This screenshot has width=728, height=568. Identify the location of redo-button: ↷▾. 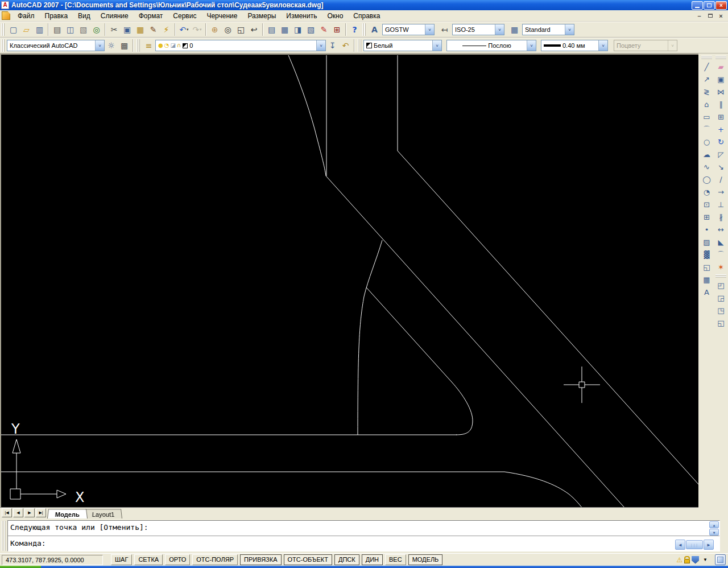
(197, 30).